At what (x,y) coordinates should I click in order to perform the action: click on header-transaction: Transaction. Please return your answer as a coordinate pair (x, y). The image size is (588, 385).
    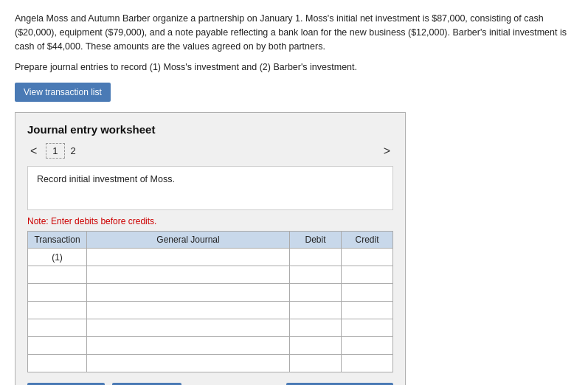
    Looking at the image, I should click on (58, 240).